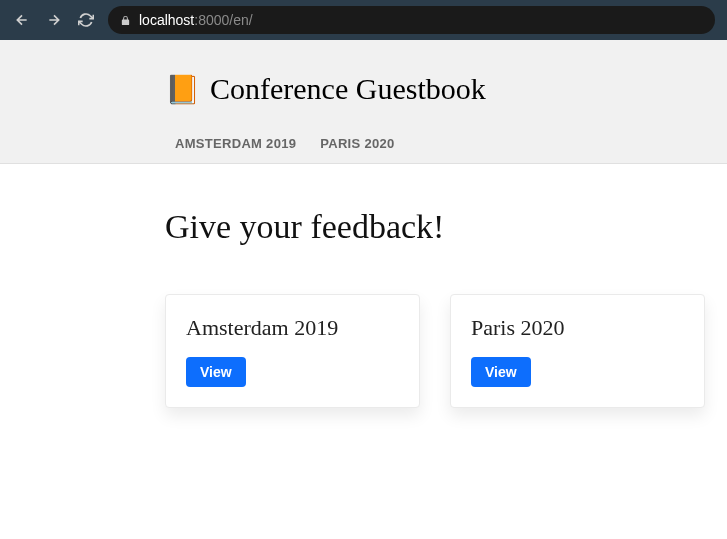 This screenshot has height=539, width=727. Describe the element at coordinates (445, 89) in the screenshot. I see `site-title: 📙 Conference Guestbook` at that location.